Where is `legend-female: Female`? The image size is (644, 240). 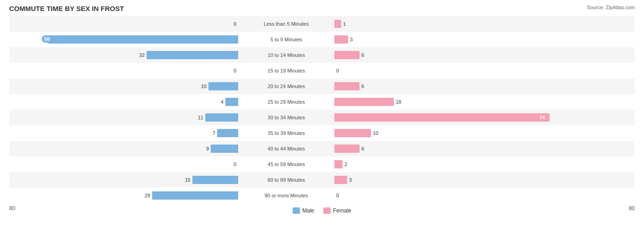
legend-female: Female is located at coordinates (337, 211).